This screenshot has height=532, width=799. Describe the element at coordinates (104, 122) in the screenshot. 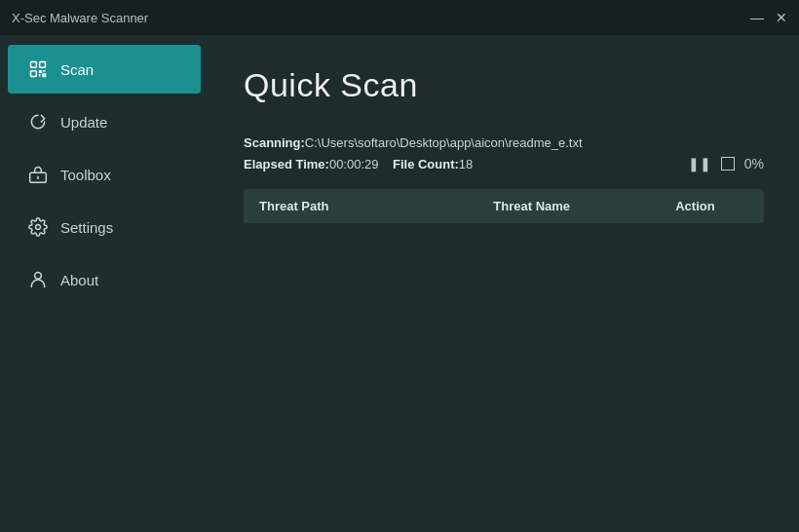

I see `sidebar-item-update: Update` at that location.